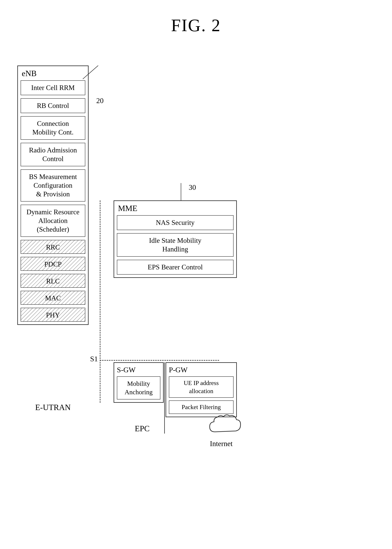 The image size is (392, 549). I want to click on pgw-box-ue-ip: UE IP addressallocation, so click(201, 387).